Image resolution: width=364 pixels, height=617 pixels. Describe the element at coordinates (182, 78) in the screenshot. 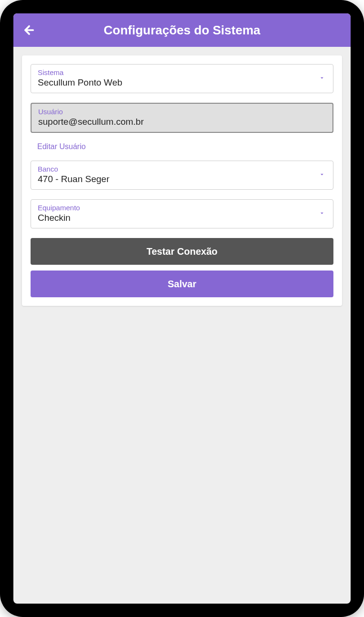

I see `sistema-select: Sistema Secullum Ponto Web` at that location.